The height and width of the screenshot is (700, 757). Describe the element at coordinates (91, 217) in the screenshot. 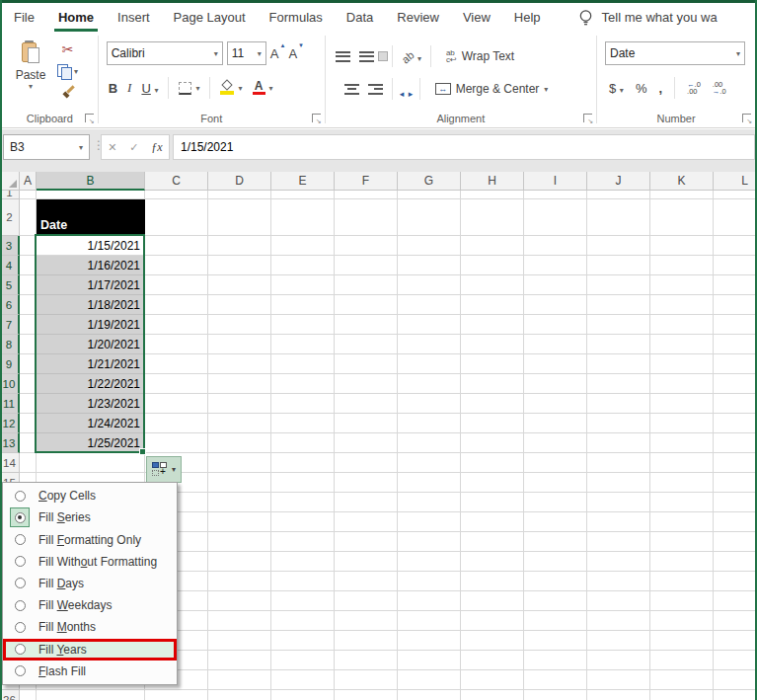

I see `cell-B2: Date` at that location.